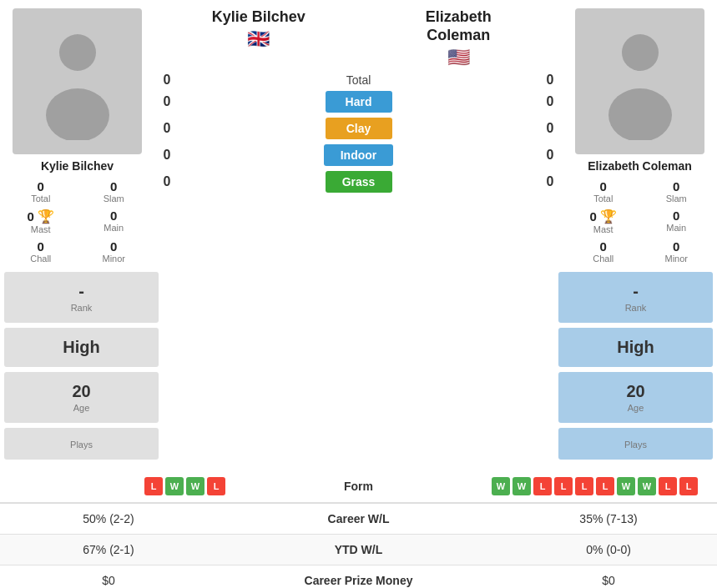 The image size is (717, 588). I want to click on career-wl-right: 35% (7-13), so click(608, 519).